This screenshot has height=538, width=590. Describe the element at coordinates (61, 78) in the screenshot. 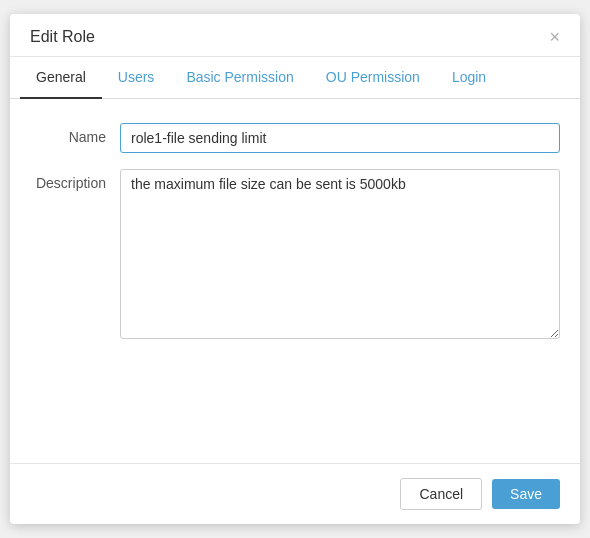

I see `tab-general: General` at that location.